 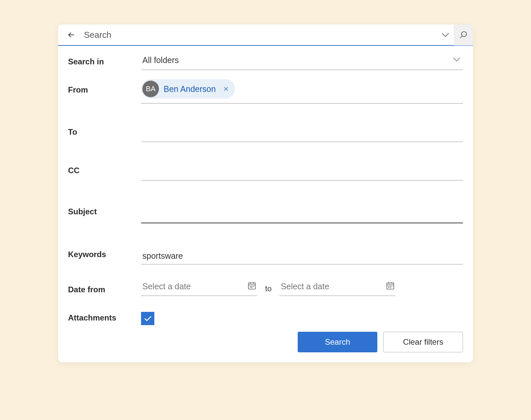 What do you see at coordinates (266, 130) in the screenshot?
I see `row-to: To` at bounding box center [266, 130].